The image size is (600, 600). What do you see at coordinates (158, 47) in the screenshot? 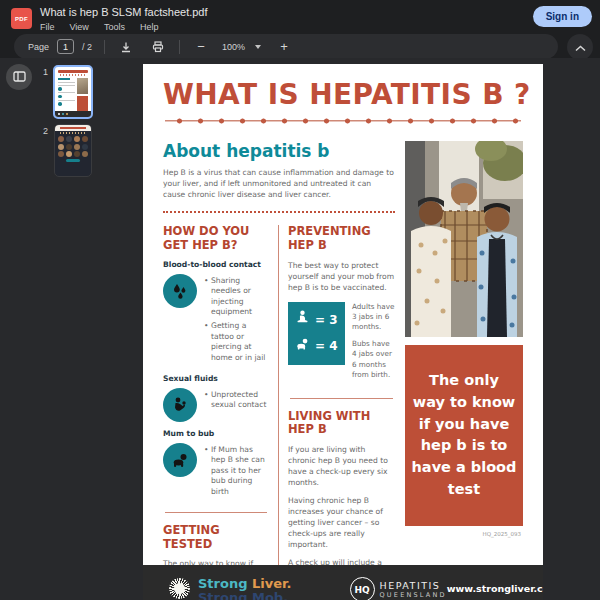
I see `print-icon` at bounding box center [158, 47].